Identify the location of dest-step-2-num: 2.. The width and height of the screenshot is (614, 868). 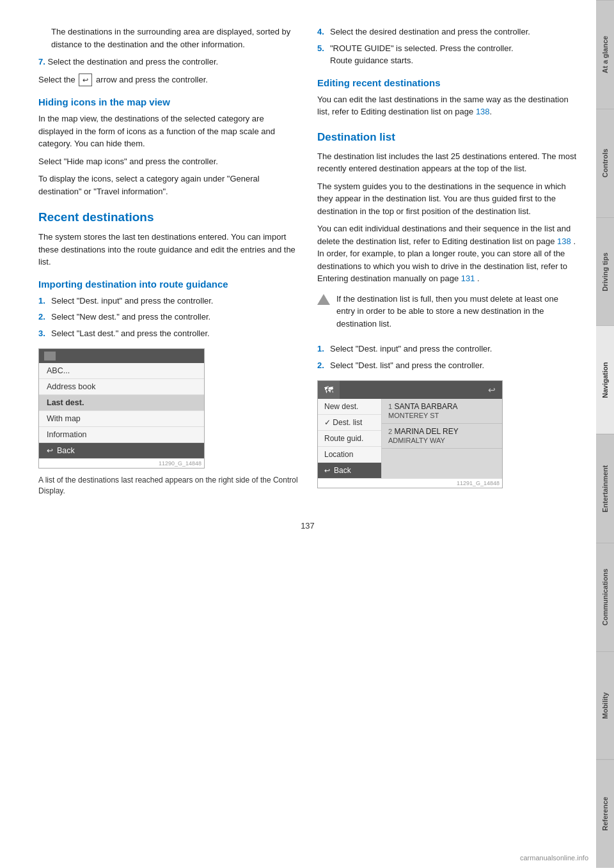
(322, 366).